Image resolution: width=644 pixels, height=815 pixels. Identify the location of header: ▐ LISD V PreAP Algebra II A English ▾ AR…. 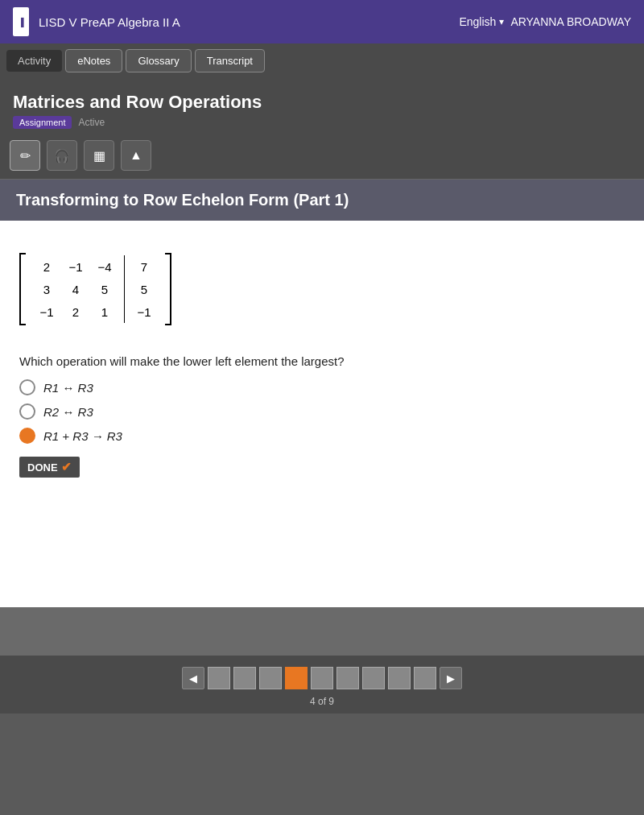
(322, 22).